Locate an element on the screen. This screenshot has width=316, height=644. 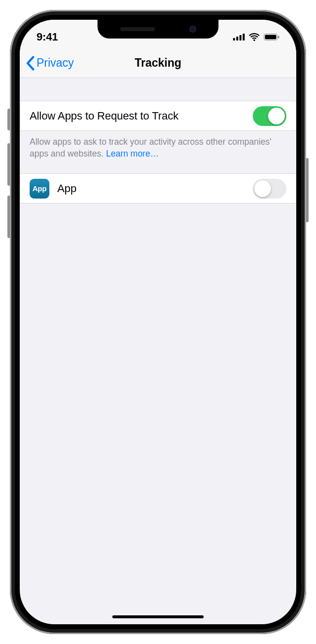
back-button: Privacy is located at coordinates (49, 63).